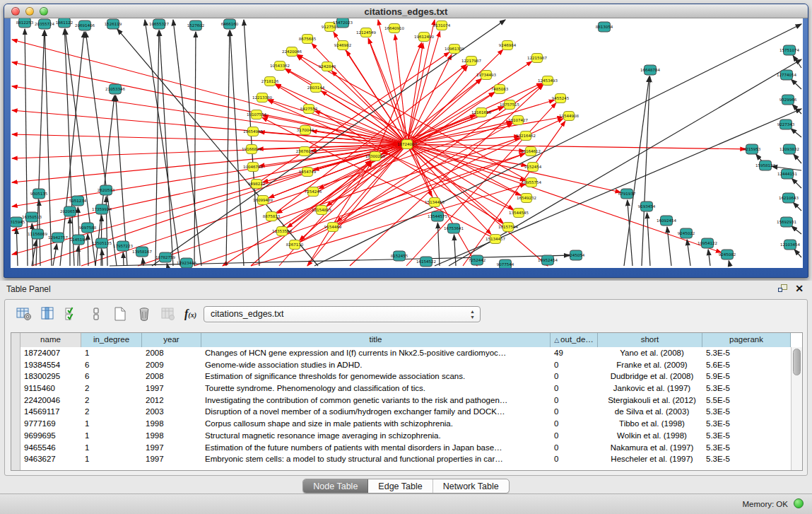  What do you see at coordinates (548, 260) in the screenshot?
I see `graph-node-teal: 10952454` at bounding box center [548, 260].